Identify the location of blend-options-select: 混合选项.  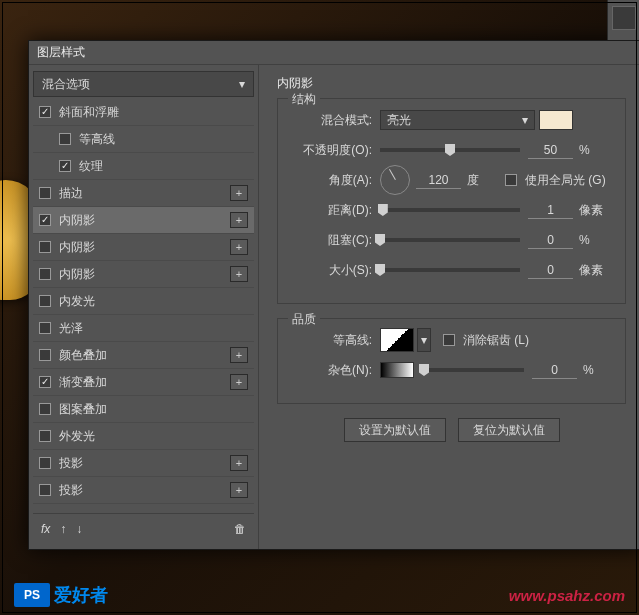
(144, 84).